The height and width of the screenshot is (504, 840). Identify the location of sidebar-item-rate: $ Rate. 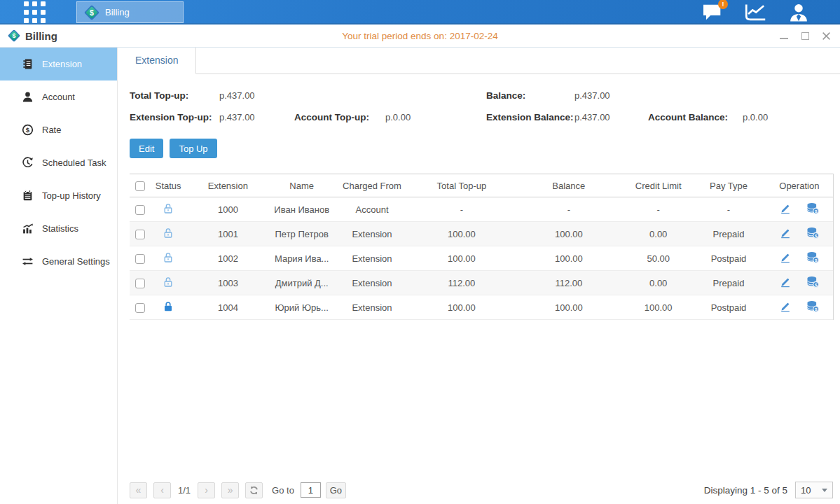
(59, 130).